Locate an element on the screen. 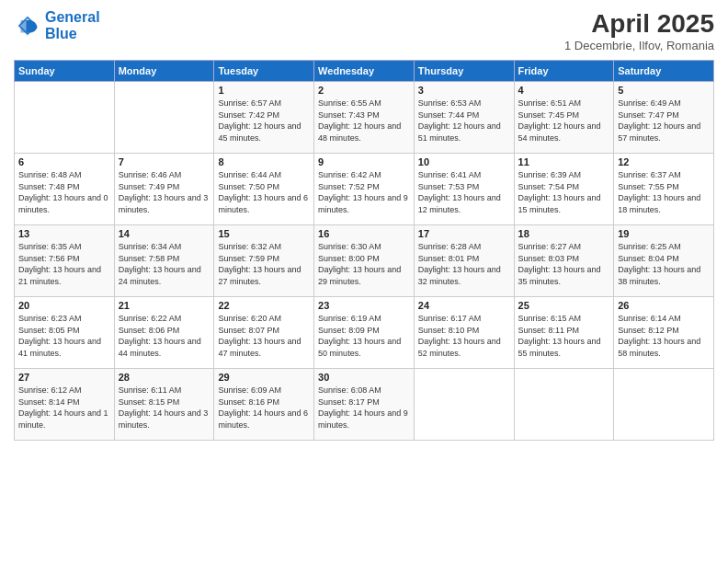  day-number: 15 is located at coordinates (264, 234).